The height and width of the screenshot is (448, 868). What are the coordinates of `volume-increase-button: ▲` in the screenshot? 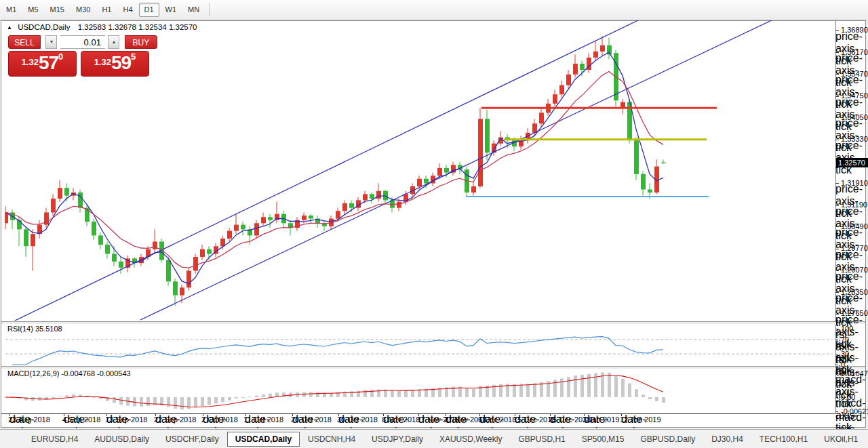 It's located at (114, 42).